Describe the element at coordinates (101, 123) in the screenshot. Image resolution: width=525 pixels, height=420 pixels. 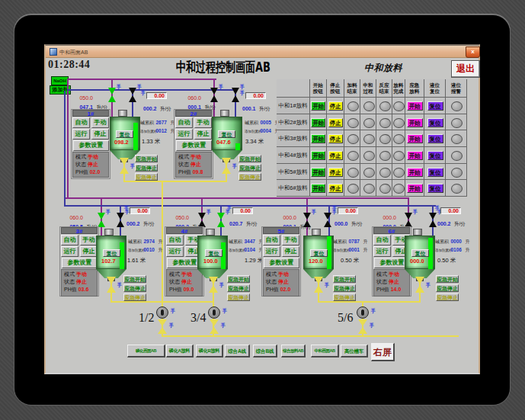
I see `tank1-manual-button: 手动` at that location.